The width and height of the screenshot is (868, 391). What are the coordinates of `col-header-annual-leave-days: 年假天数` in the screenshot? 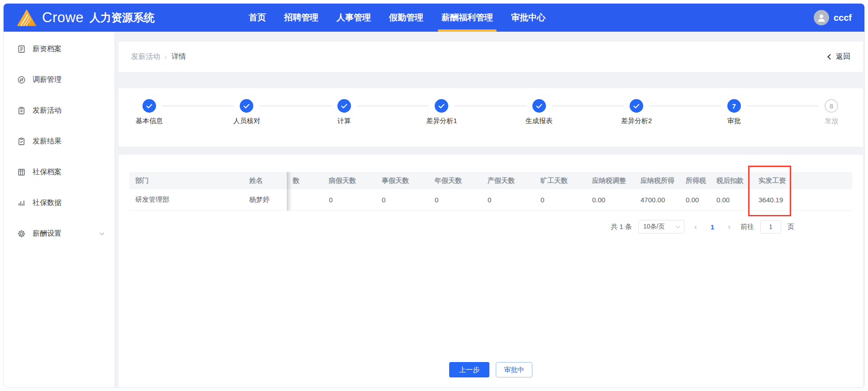 It's located at (455, 181).